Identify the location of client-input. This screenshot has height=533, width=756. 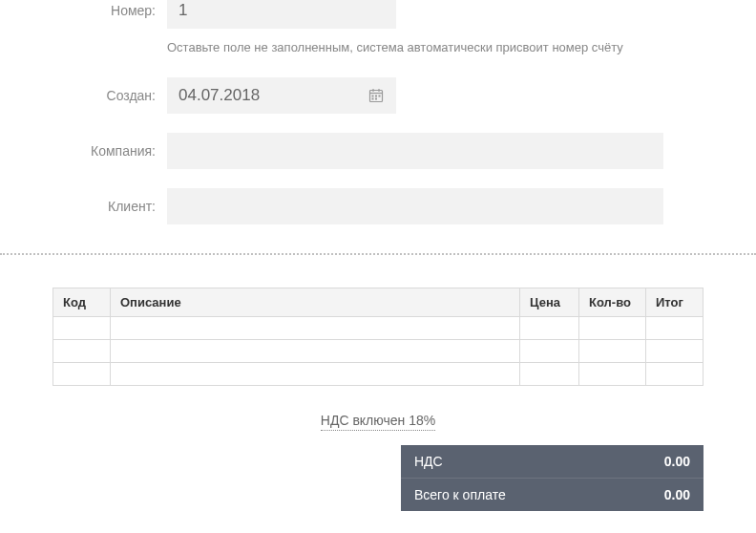
(415, 206).